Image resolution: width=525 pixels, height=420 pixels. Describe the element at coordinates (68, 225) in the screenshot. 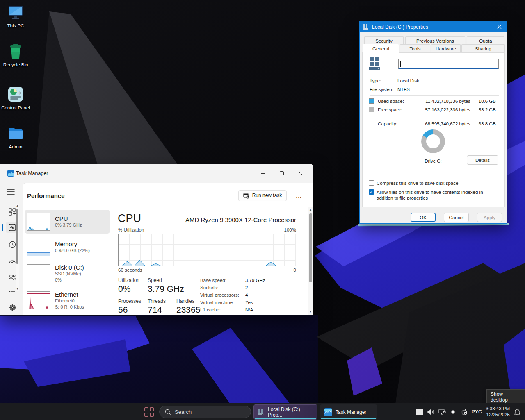

I see `perf-item-detail: 0% 3.79 GHz` at that location.